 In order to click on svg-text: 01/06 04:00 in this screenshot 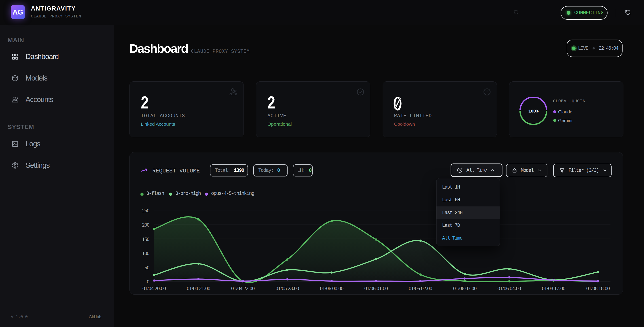, I will do `click(509, 288)`.